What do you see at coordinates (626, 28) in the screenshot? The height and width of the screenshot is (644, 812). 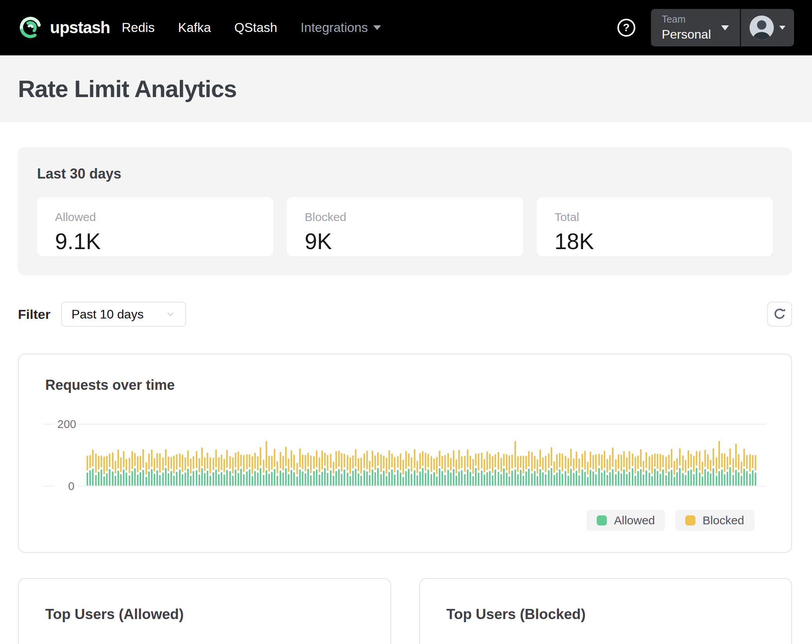 I see `help-icon: ?` at bounding box center [626, 28].